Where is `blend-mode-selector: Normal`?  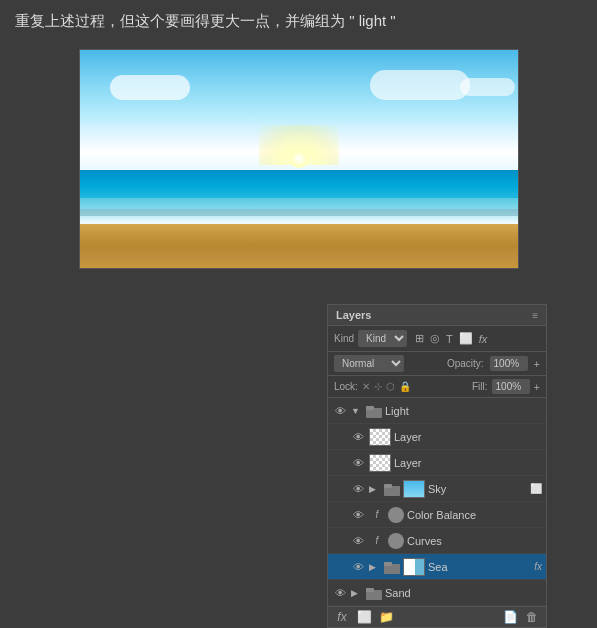 blend-mode-selector: Normal is located at coordinates (369, 364).